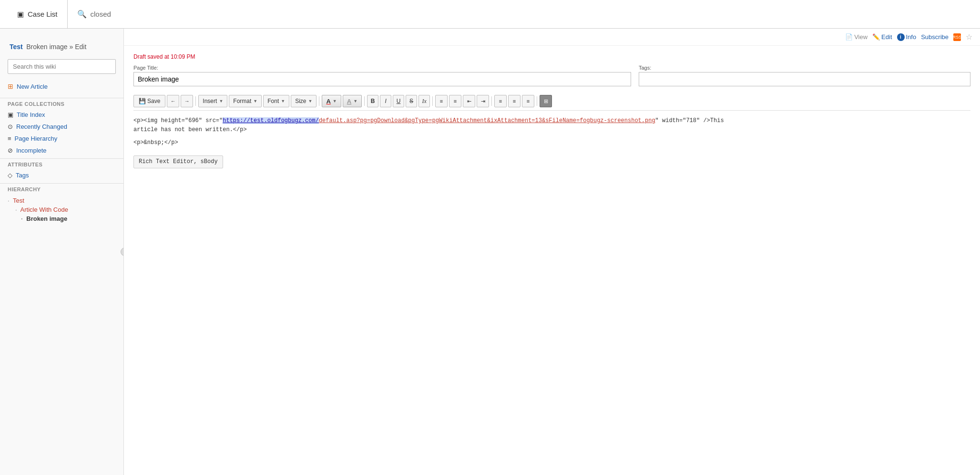 Image resolution: width=980 pixels, height=475 pixels. I want to click on hier-item-article-with-code: · Article With Code, so click(62, 210).